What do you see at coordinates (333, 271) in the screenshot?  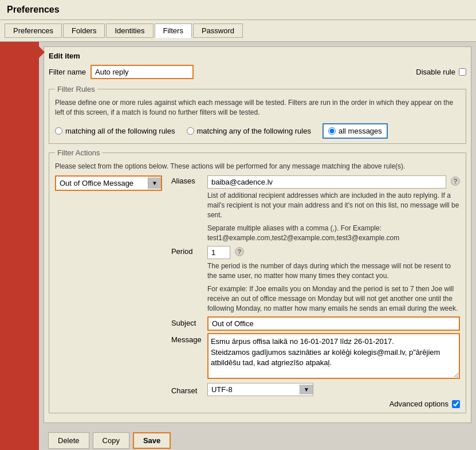 I see `period-info: The period is the number of days during …` at bounding box center [333, 271].